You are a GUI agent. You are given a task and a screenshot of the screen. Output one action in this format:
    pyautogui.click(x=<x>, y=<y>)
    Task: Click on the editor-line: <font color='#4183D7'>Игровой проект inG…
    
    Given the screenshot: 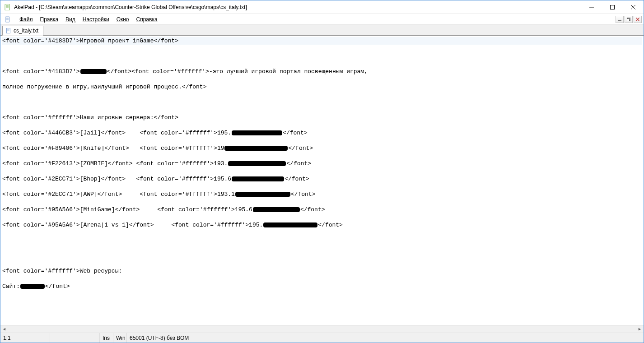 What is the action you would take?
    pyautogui.click(x=322, y=41)
    